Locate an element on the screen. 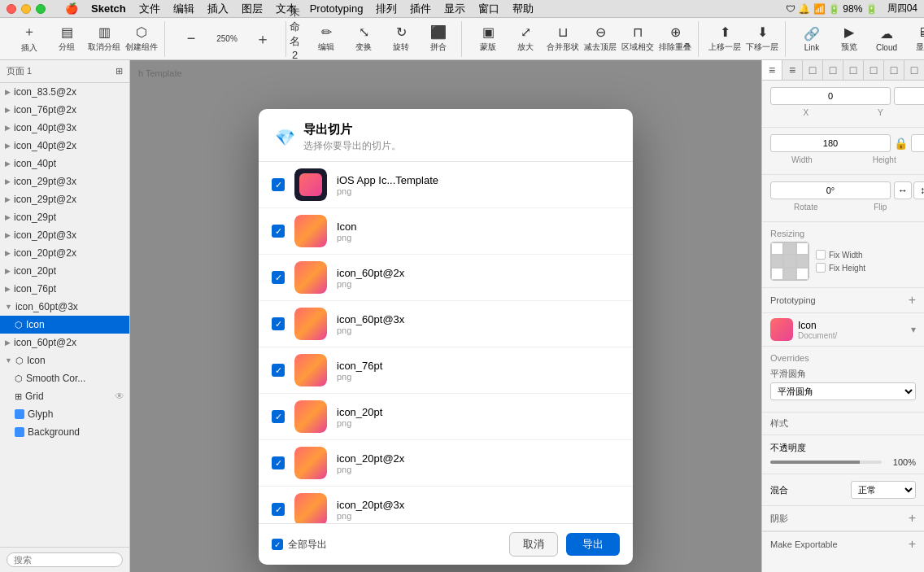 Image resolution: width=924 pixels, height=572 pixels. apple-menu: 🍎 is located at coordinates (72, 8).